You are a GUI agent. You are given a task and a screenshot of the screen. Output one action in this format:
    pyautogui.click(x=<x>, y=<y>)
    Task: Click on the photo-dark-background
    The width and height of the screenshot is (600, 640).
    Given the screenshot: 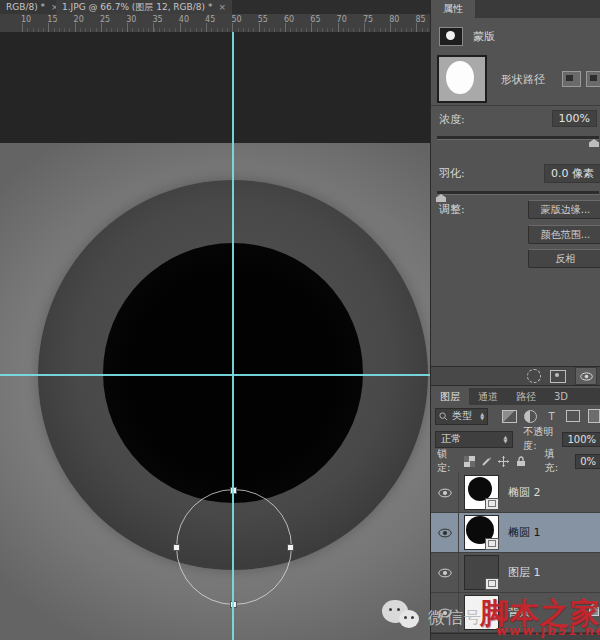 What is the action you would take?
    pyautogui.click(x=215, y=88)
    